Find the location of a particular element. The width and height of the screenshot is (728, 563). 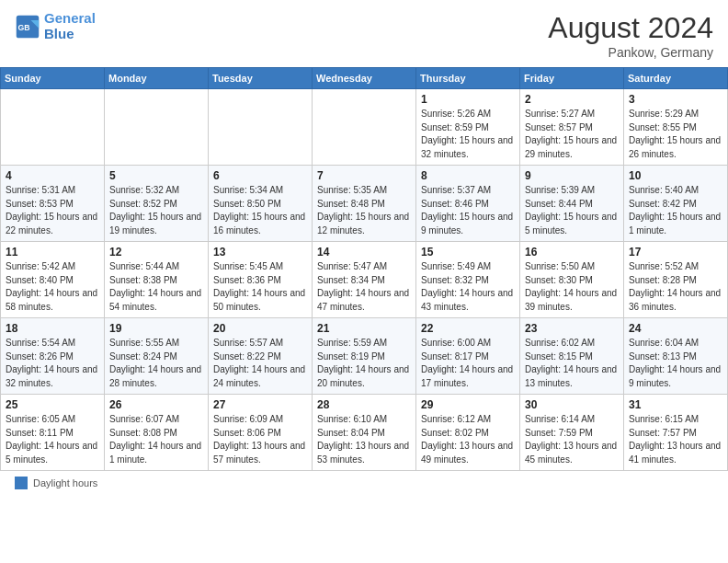

day-number: 16 is located at coordinates (572, 252).